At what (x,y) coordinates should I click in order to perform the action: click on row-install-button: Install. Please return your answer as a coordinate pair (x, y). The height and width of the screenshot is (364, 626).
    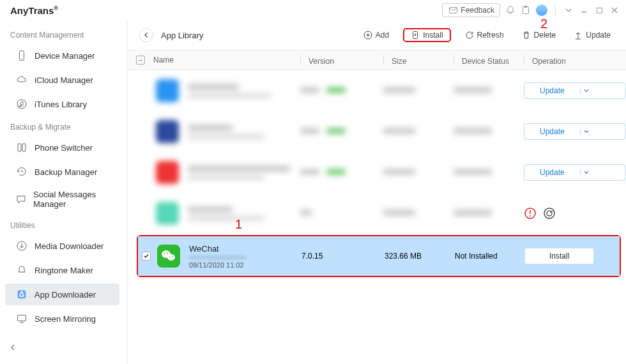
    Looking at the image, I should click on (560, 256).